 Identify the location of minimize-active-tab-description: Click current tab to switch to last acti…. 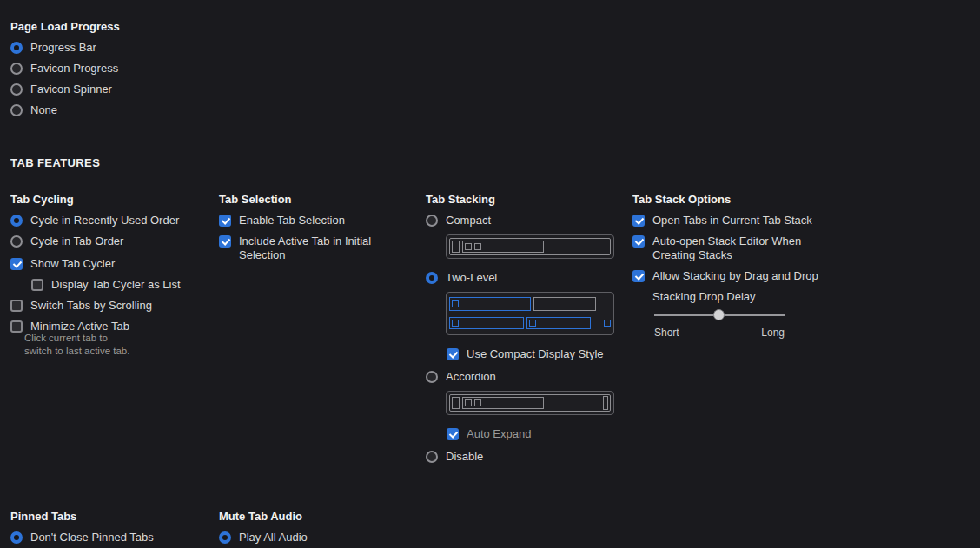
(119, 345).